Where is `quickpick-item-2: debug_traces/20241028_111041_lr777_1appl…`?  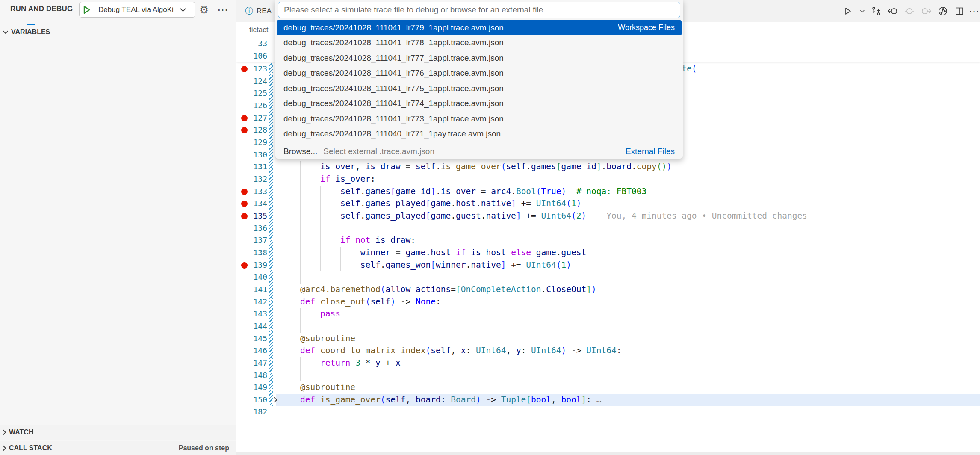 quickpick-item-2: debug_traces/20241028_111041_lr777_1appl… is located at coordinates (479, 58).